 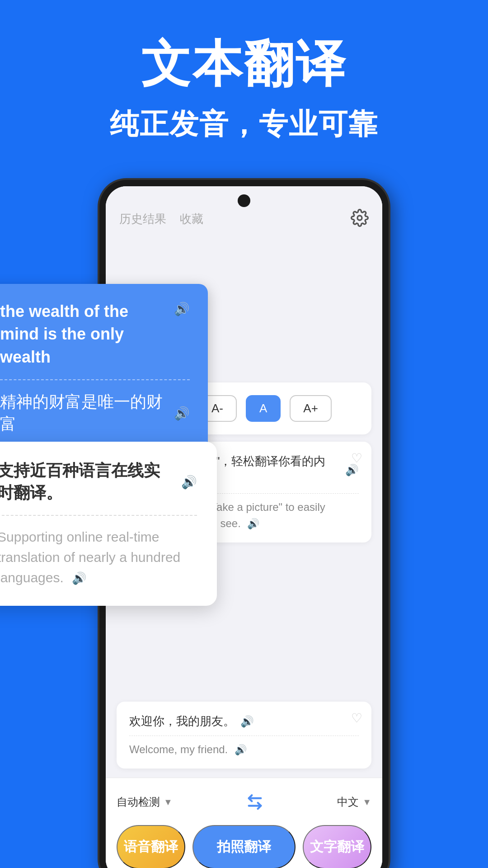 What do you see at coordinates (337, 846) in the screenshot?
I see `text-translate-button: 文字翻译` at bounding box center [337, 846].